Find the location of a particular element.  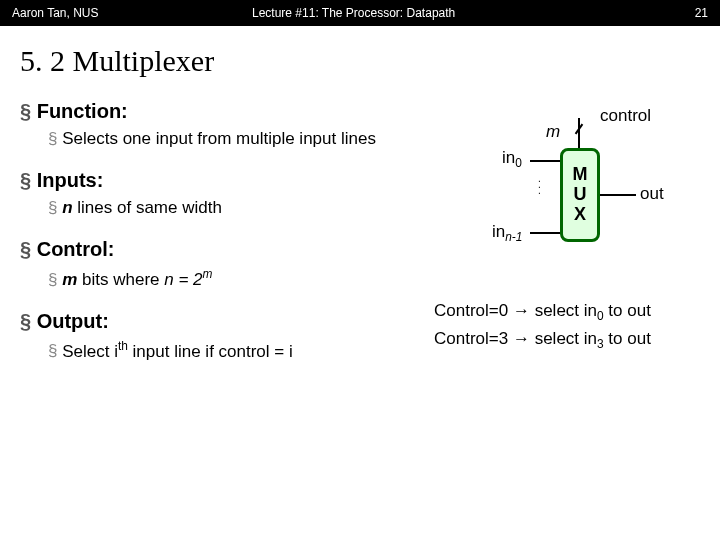

mux-l2: U is located at coordinates (580, 195).